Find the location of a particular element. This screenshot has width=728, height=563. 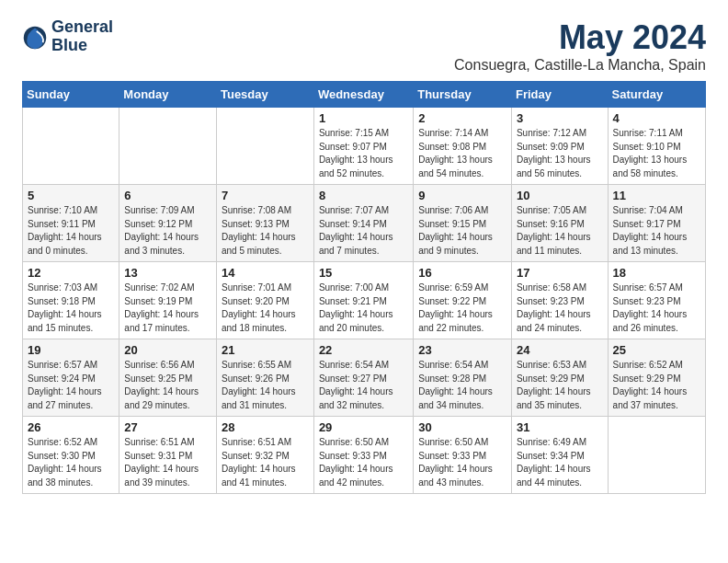

day-number: 13 is located at coordinates (167, 272).